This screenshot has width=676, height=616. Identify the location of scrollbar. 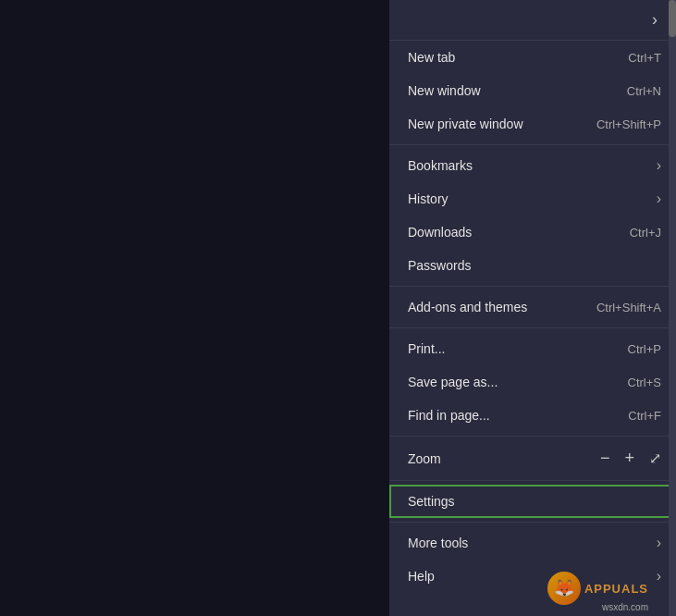
(672, 308).